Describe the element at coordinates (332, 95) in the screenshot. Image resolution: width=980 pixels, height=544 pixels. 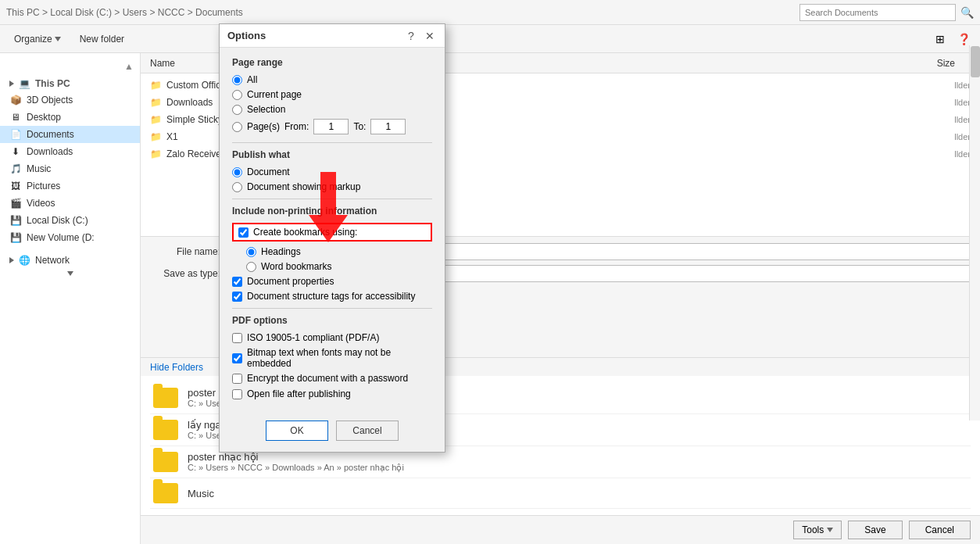
I see `radio-current-row: Current page` at that location.